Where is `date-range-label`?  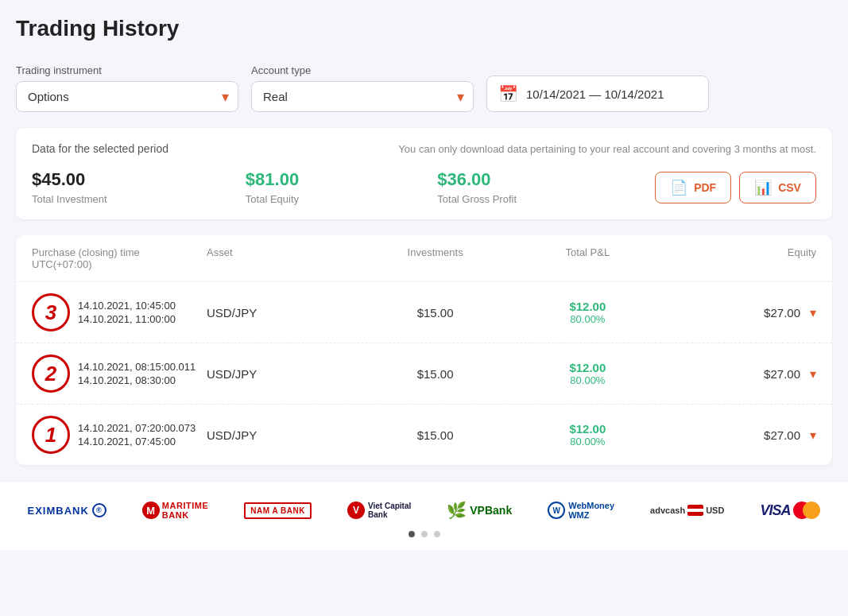 date-range-label is located at coordinates (598, 65).